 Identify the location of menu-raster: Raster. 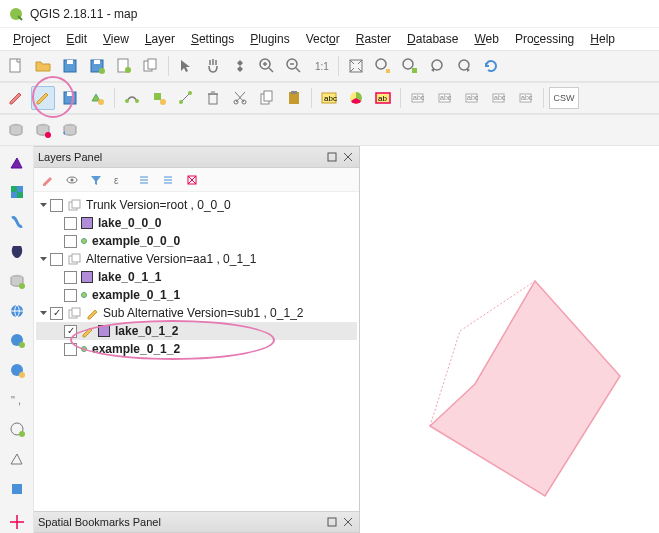
(374, 39).